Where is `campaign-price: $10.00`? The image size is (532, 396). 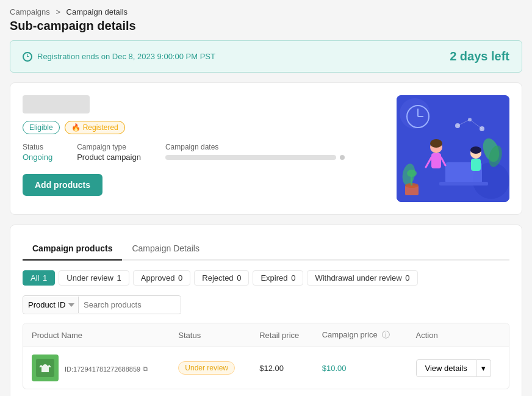
campaign-price: $10.00 is located at coordinates (361, 369).